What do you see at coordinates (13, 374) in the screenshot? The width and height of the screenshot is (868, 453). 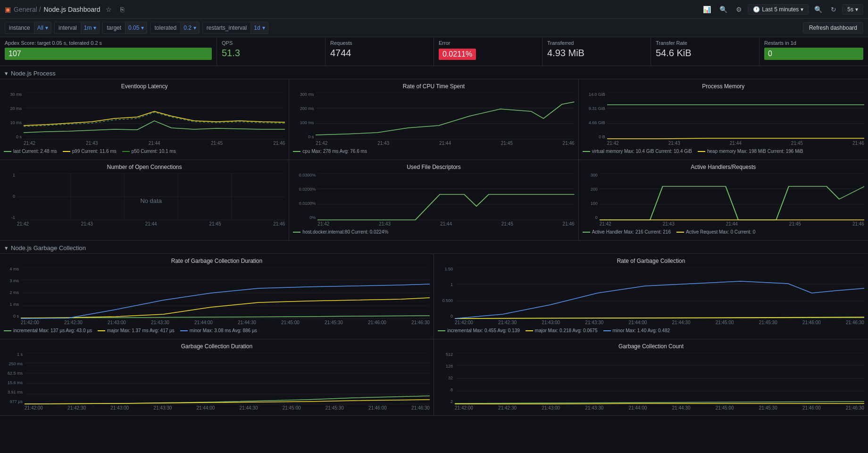 I see `y-label: 62.5 ms` at bounding box center [13, 374].